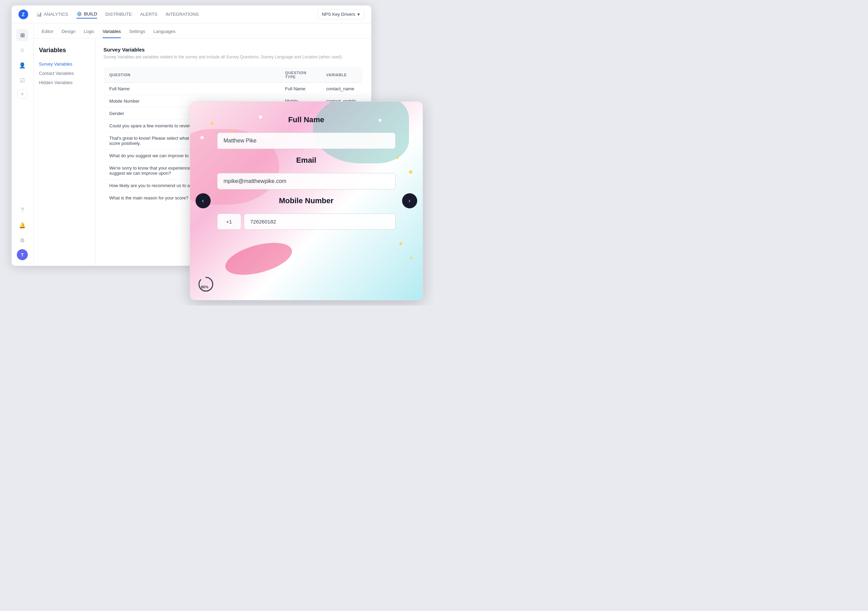  Describe the element at coordinates (410, 201) in the screenshot. I see `preview-next-button: ›` at that location.